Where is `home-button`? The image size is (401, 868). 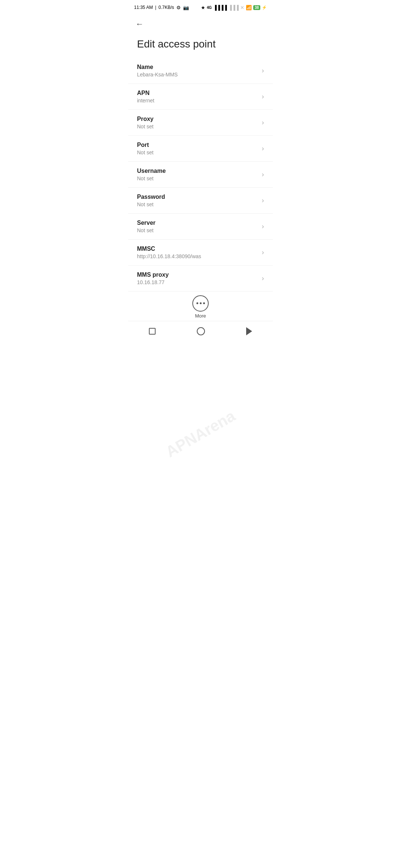
home-button is located at coordinates (201, 331).